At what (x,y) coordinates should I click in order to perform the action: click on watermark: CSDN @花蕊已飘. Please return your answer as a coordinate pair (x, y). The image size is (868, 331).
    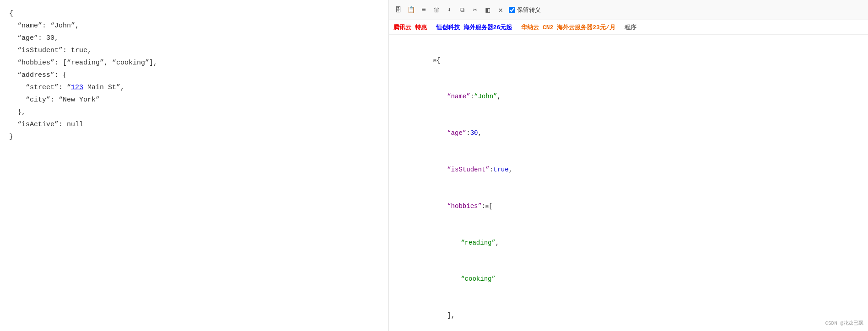
    Looking at the image, I should click on (844, 323).